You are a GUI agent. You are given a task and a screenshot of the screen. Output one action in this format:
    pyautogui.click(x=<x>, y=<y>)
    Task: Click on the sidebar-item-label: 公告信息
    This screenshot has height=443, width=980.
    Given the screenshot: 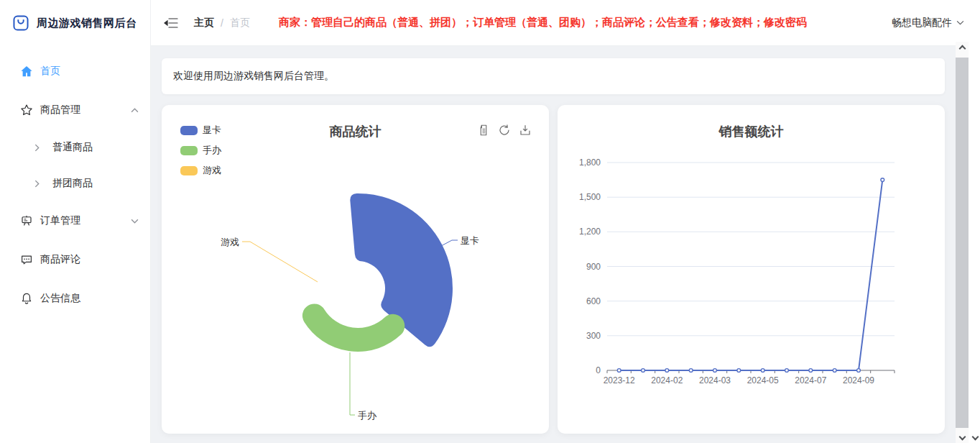 What is the action you would take?
    pyautogui.click(x=60, y=298)
    